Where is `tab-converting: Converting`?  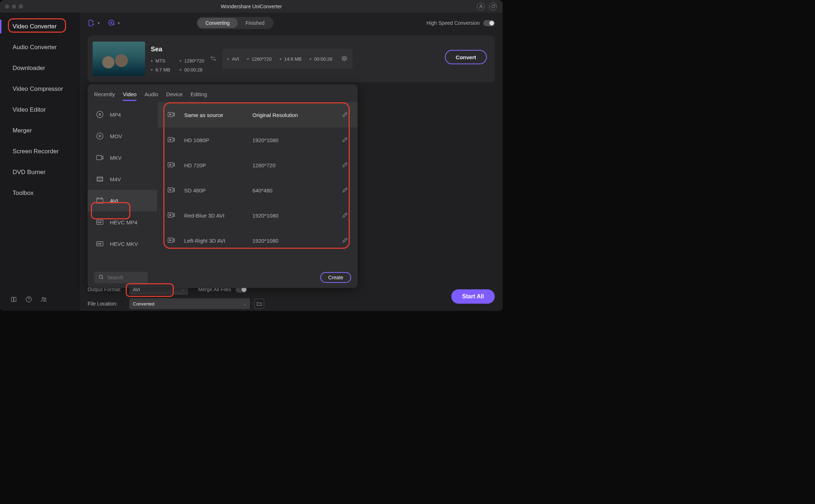 tab-converting: Converting is located at coordinates (218, 23).